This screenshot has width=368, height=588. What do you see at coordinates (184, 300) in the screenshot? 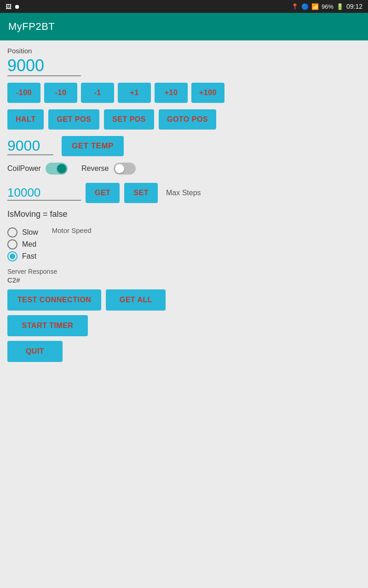
I see `bottom-buttons-row1: TEST CONNECTION GET ALL` at bounding box center [184, 300].